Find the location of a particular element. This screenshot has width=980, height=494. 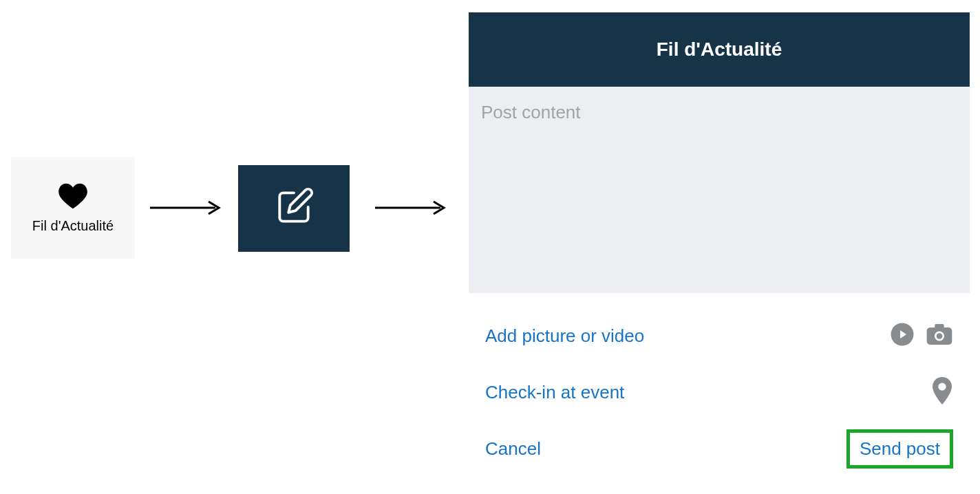

send-post-button: Send post is located at coordinates (900, 449).